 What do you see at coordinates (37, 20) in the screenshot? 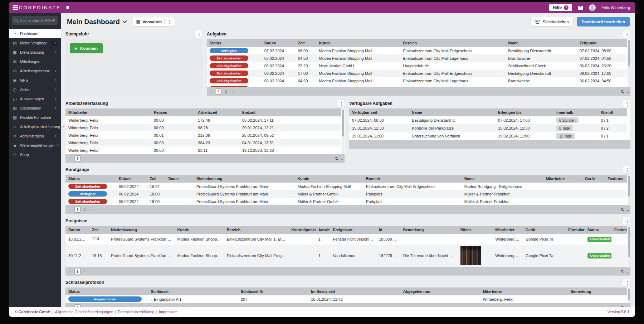
I see `search-input` at bounding box center [37, 20].